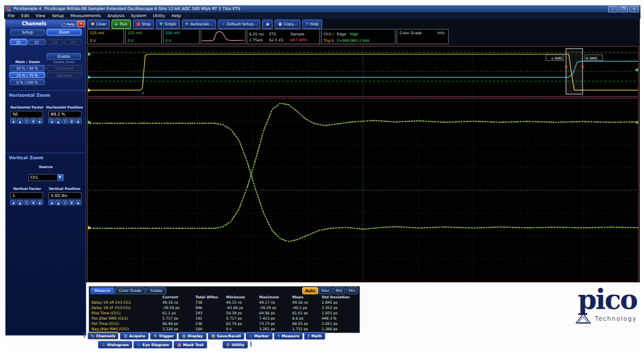  I want to click on horizontal-position-field: 89.2 %, so click(65, 114).